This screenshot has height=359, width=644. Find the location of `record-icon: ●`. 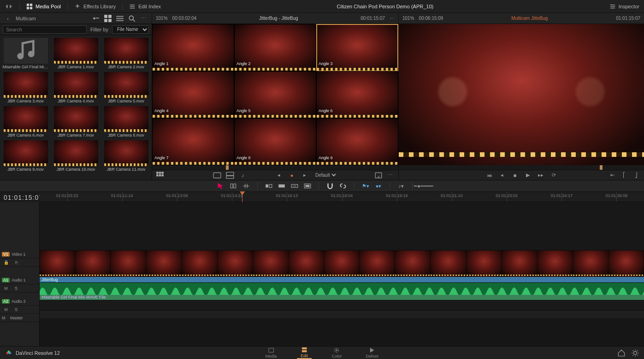

record-icon: ● is located at coordinates (292, 175).